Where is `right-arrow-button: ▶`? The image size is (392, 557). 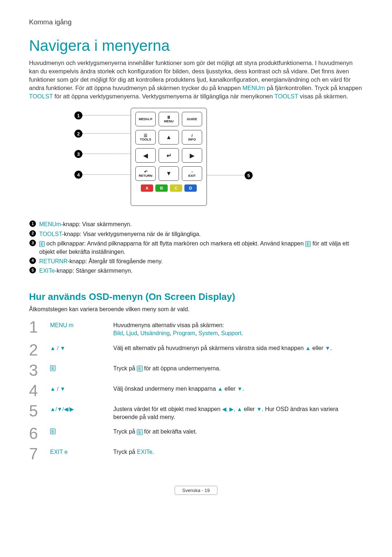 right-arrow-button: ▶ is located at coordinates (192, 155).